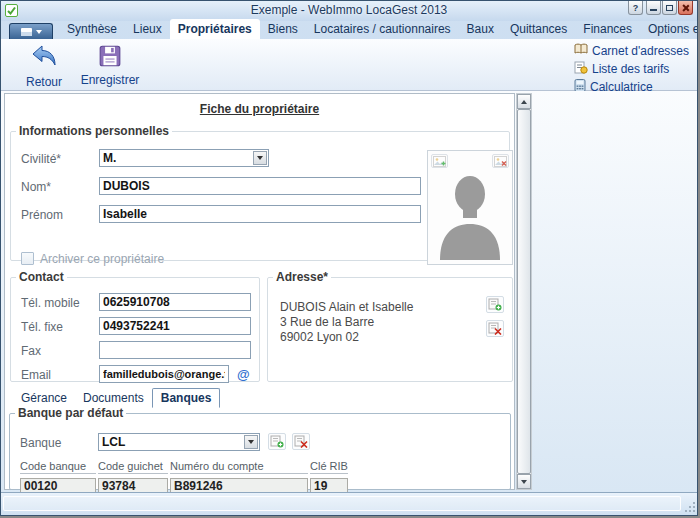  What do you see at coordinates (640, 51) in the screenshot?
I see `address-book-label: Carnet d'adresses` at bounding box center [640, 51].